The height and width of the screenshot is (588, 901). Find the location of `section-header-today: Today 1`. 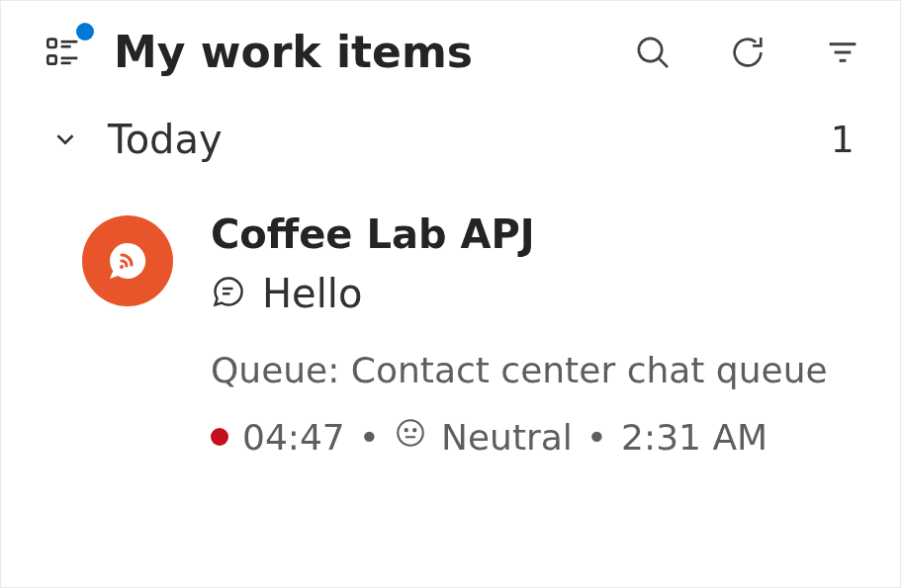

section-header-today: Today 1 is located at coordinates (451, 139).